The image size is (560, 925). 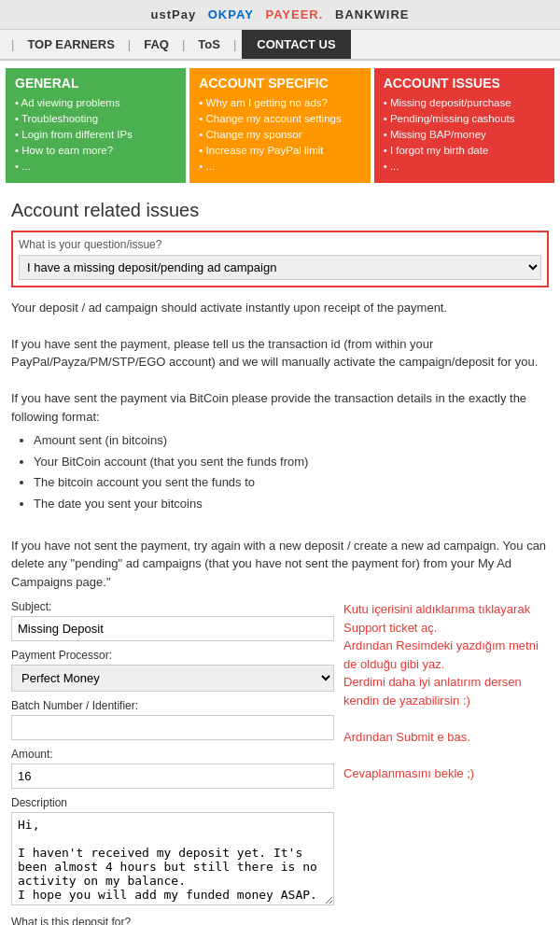 I want to click on bankwire-logo: BANKWIRE, so click(x=372, y=15).